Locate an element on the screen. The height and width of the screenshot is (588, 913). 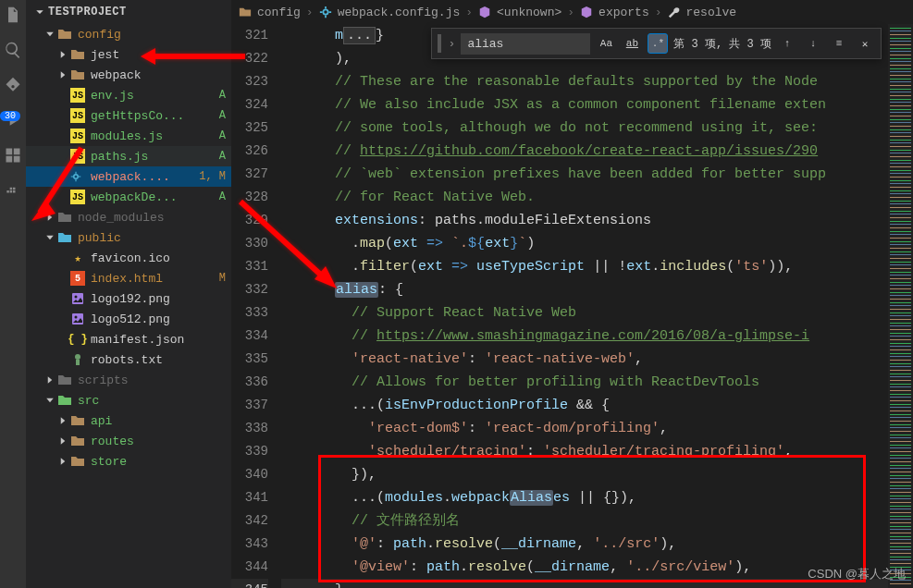
code-line: '@view': path.resolve(__dirname, '../src… is located at coordinates (585, 568).